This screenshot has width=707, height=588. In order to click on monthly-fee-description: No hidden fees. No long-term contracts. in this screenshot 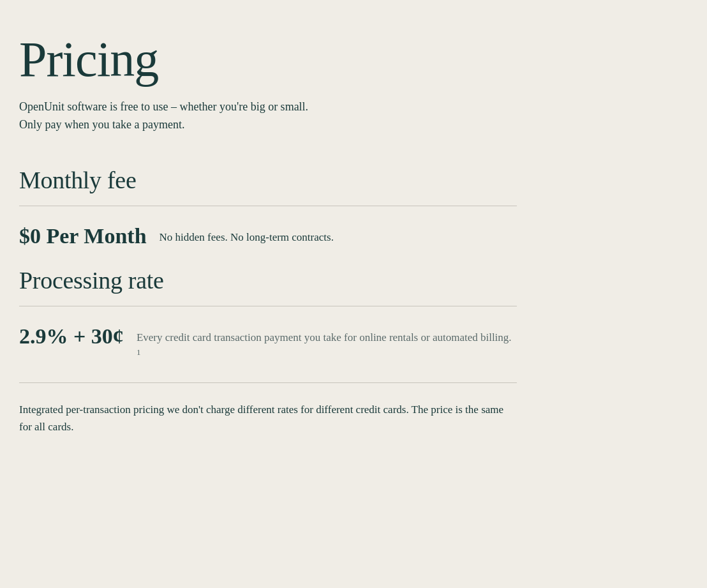, I will do `click(246, 235)`.